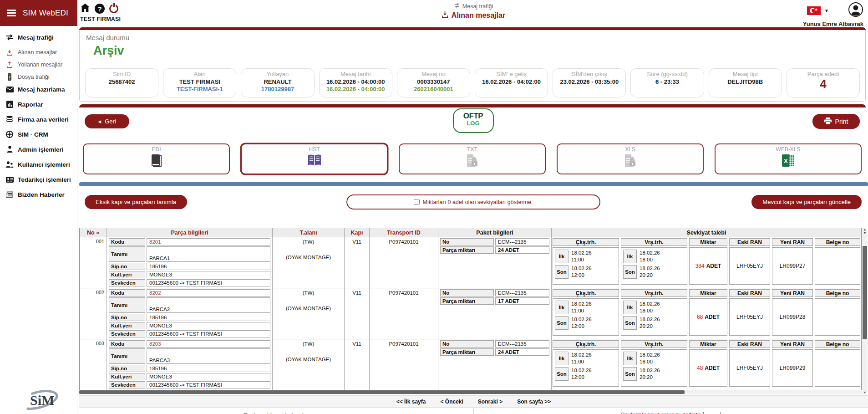 The image size is (868, 414). I want to click on col-header-talani: T.alanı, so click(309, 232).